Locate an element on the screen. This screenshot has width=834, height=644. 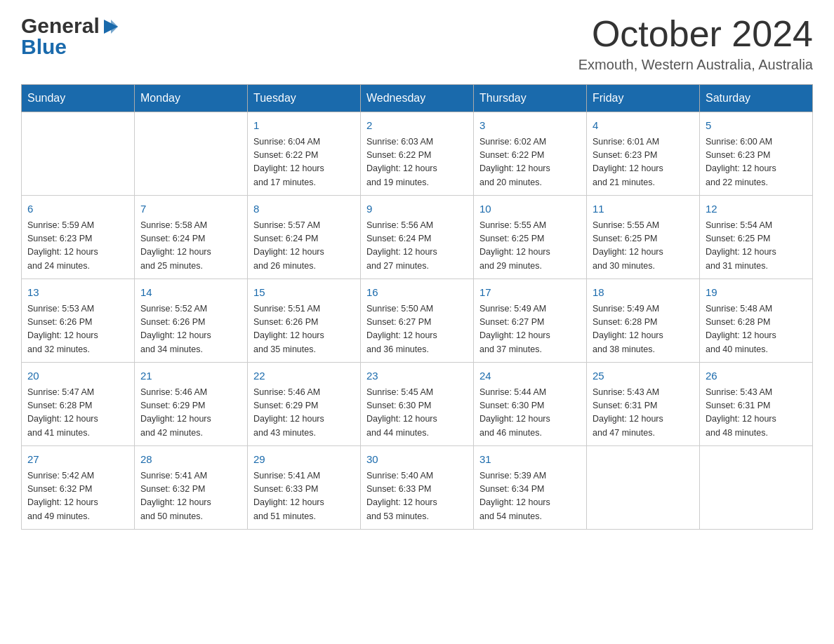
day-number: 3 is located at coordinates (530, 126).